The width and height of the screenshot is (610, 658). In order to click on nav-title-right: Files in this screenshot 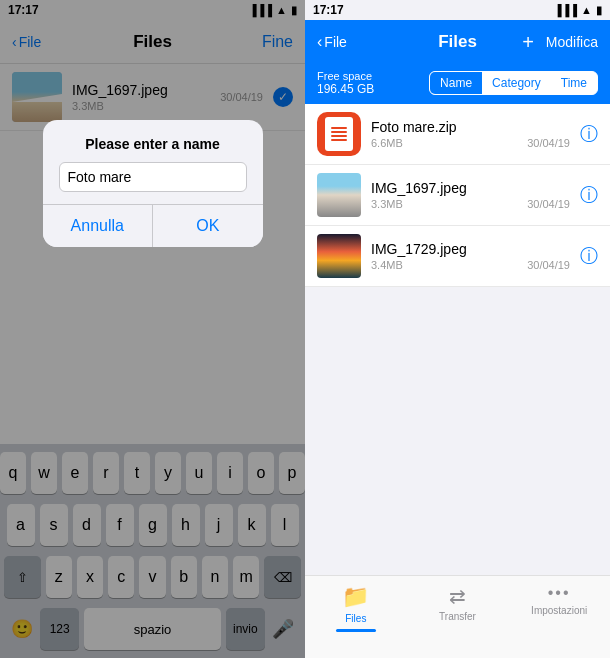, I will do `click(458, 42)`.